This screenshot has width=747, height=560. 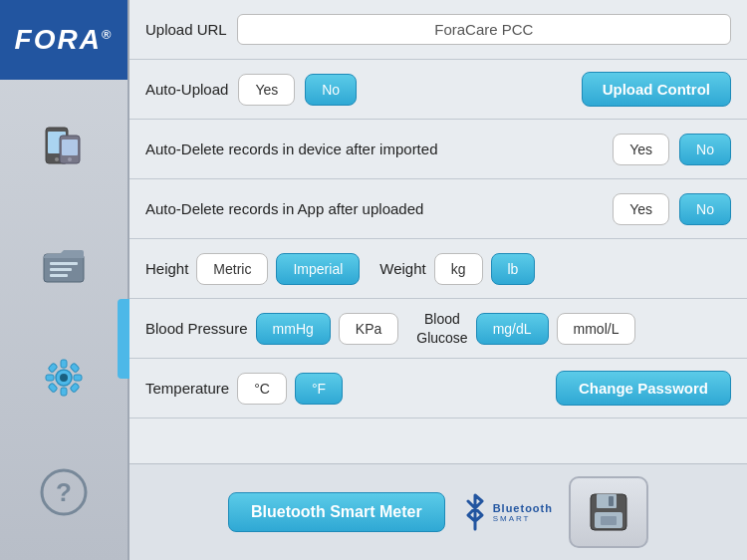 What do you see at coordinates (641, 149) in the screenshot?
I see `auto-delete-device-yes-button: Yes` at bounding box center [641, 149].